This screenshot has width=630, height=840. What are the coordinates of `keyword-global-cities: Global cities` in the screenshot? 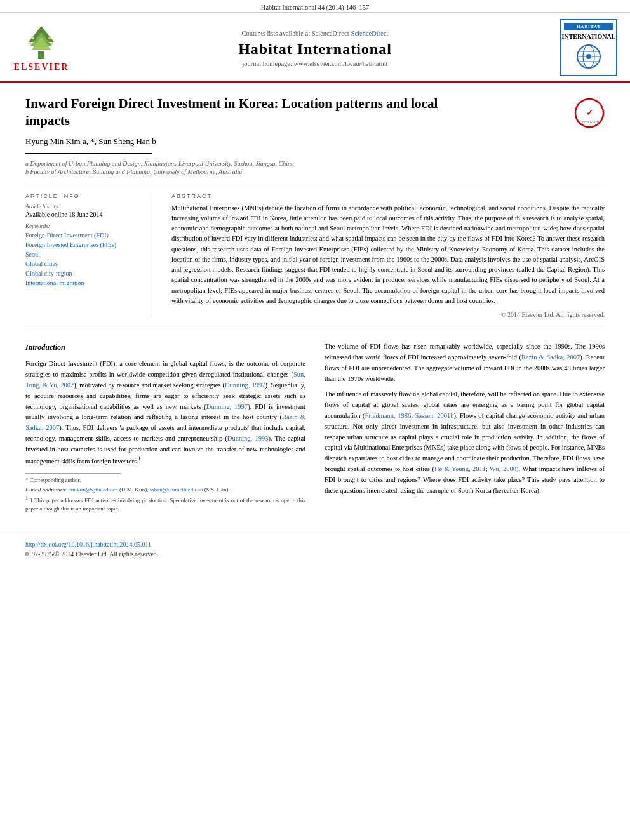 It's located at (42, 264).